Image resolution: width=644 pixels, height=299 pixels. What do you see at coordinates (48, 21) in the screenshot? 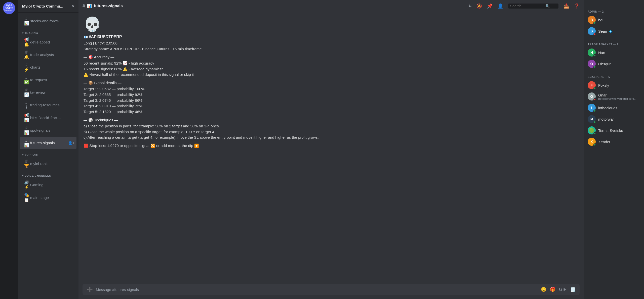
I see `channel-item-stocks: # 📊 stocks-and-forex-...` at bounding box center [48, 21].